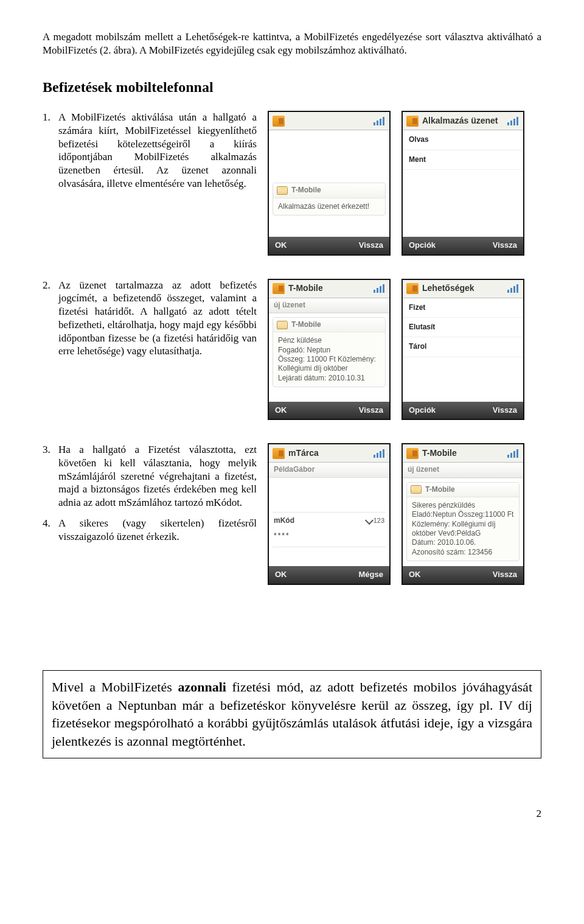  I want to click on phone-title: mTárca, so click(329, 453).